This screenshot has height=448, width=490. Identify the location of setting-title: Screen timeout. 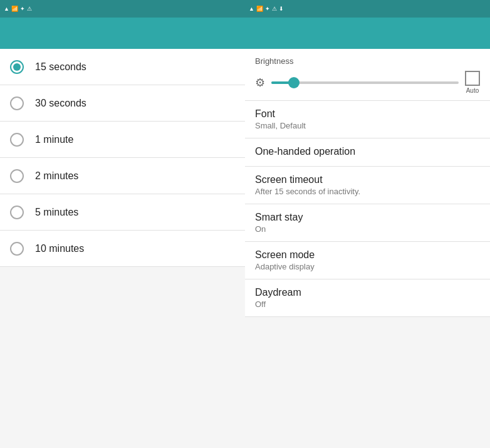
(367, 180).